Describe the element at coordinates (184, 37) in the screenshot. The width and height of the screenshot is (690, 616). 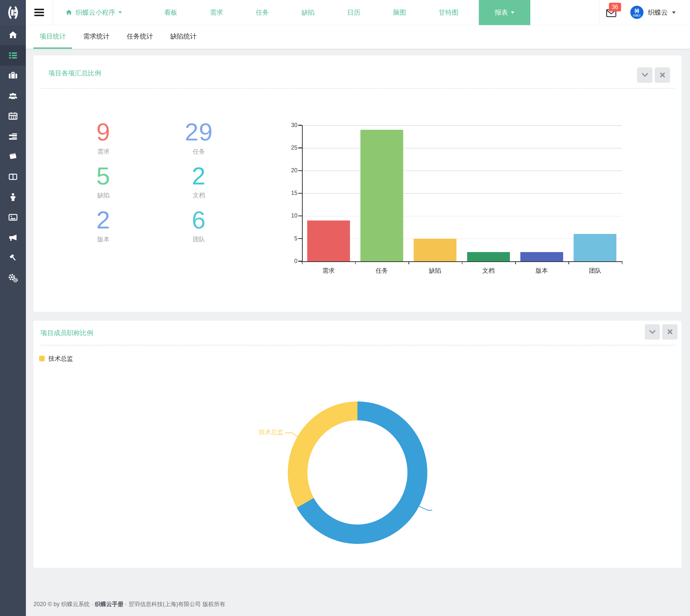
I see `tab-defect-stats: 缺陷统计` at that location.